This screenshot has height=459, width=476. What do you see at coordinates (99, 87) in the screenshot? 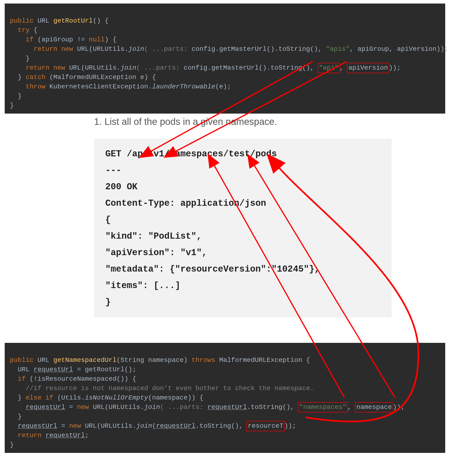
I see `code-text: KubernetesClientException.` at bounding box center [99, 87].